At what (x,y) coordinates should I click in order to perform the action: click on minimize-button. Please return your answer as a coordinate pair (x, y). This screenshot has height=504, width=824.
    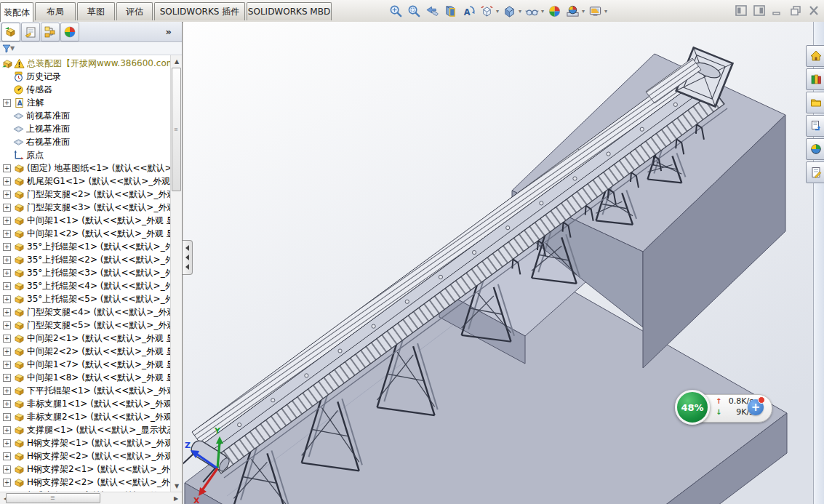
    Looking at the image, I should click on (777, 12).